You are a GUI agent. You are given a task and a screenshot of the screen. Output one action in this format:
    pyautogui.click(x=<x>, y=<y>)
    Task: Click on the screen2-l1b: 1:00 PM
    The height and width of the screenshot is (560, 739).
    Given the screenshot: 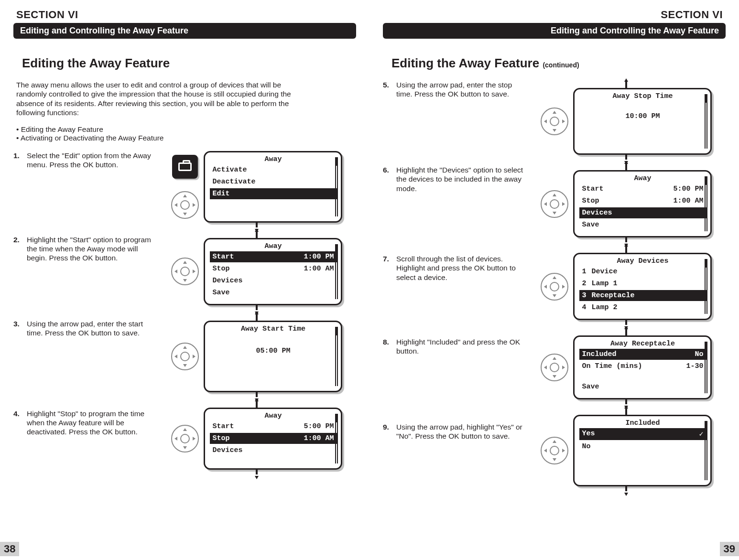 What is the action you would take?
    pyautogui.click(x=318, y=257)
    